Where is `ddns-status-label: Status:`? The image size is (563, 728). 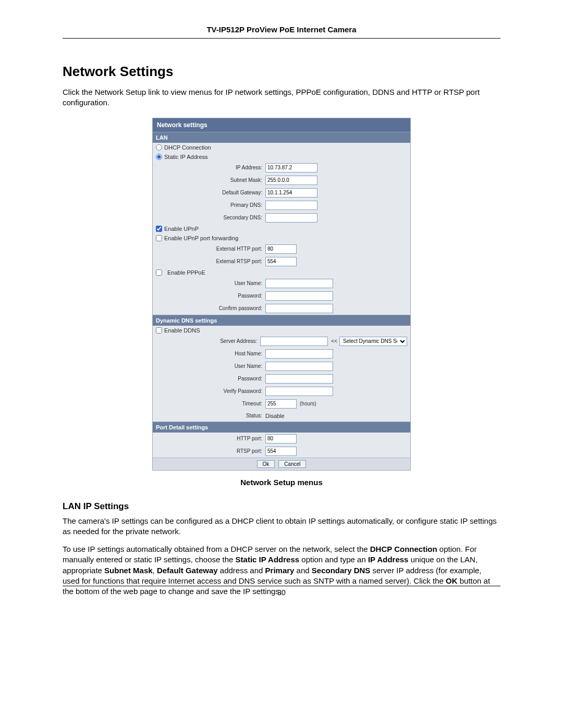
ddns-status-label: Status: is located at coordinates (211, 416).